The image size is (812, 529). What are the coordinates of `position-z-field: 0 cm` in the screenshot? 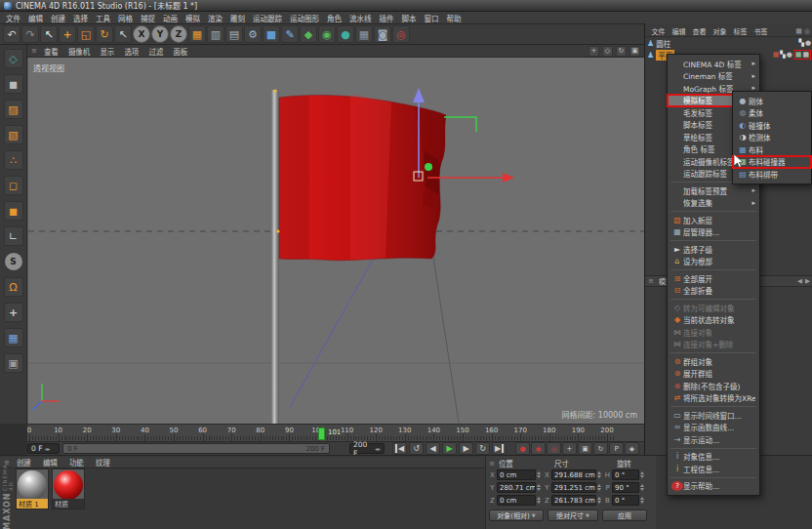 It's located at (516, 500).